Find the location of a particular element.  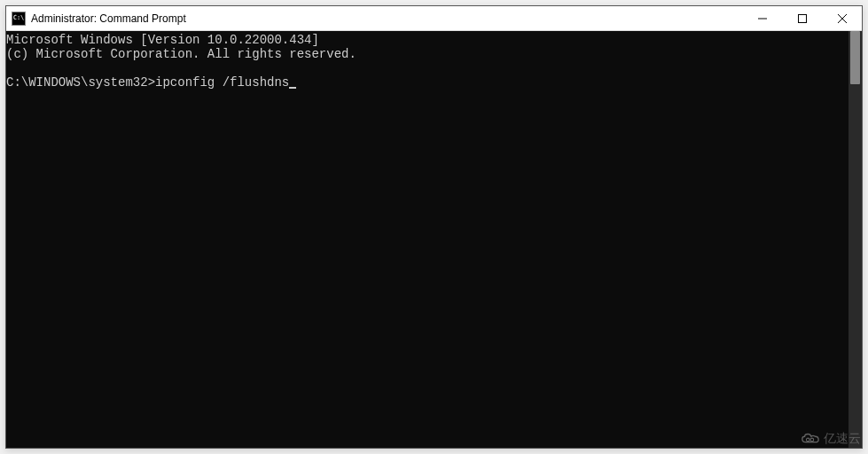

close-icon is located at coordinates (842, 19).